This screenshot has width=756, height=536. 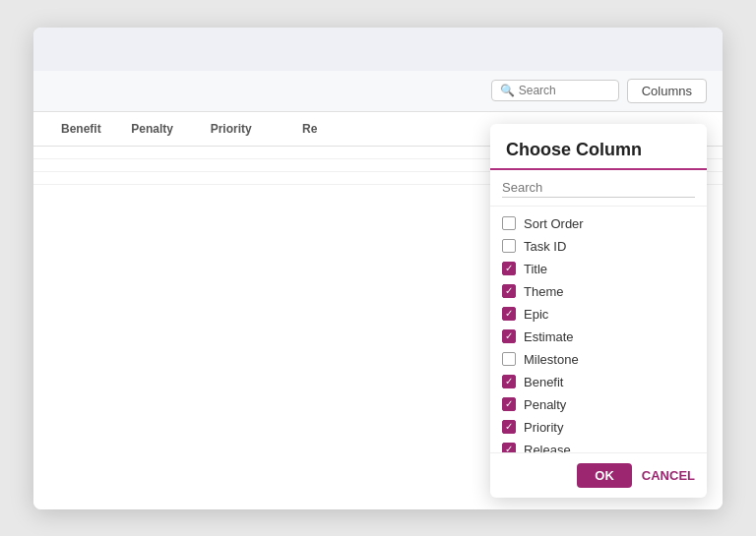 What do you see at coordinates (509, 223) in the screenshot?
I see `checkbox-sort-order` at bounding box center [509, 223].